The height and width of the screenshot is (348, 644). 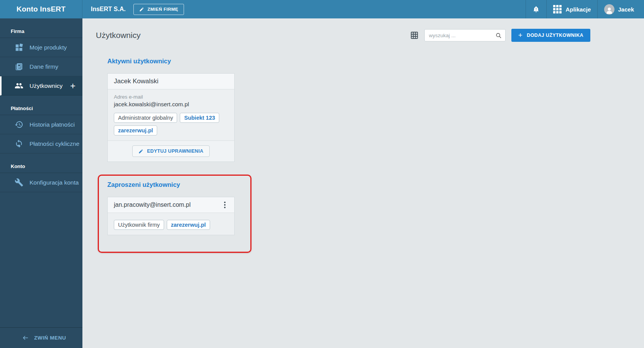 What do you see at coordinates (19, 183) in the screenshot?
I see `account-config-icon` at bounding box center [19, 183].